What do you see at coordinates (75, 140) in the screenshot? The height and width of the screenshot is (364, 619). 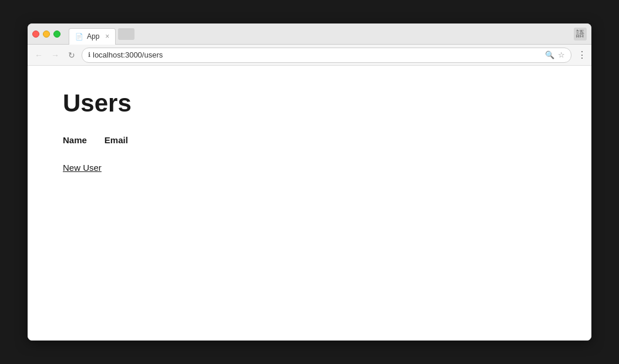 I see `col-header-name: Name` at bounding box center [75, 140].